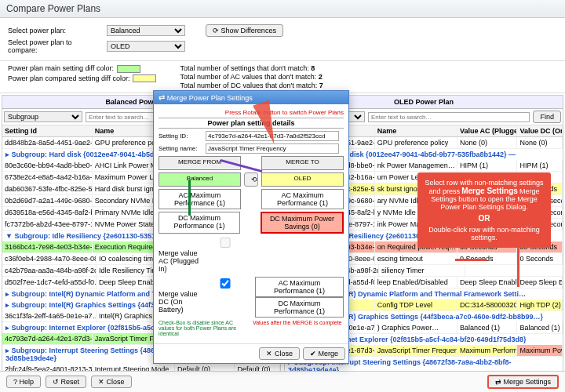 This screenshot has height=392, width=565. I want to click on dialog-close-button: ✕ Close, so click(279, 354).